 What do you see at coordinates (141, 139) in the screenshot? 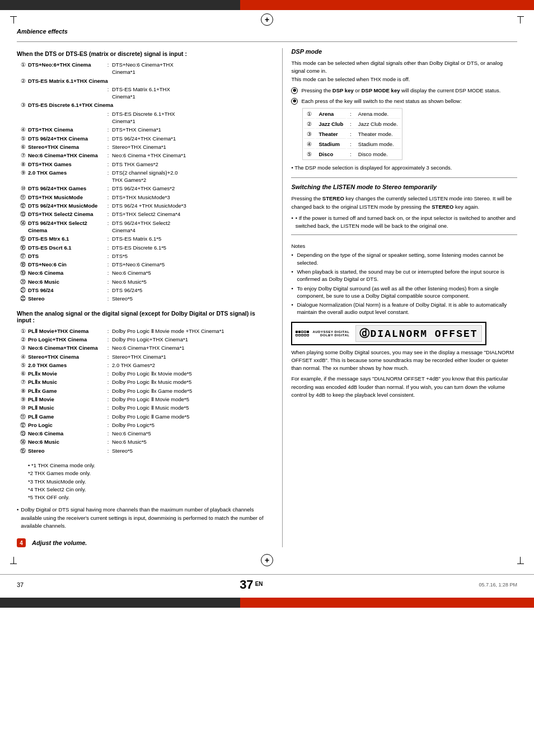
I see `table-row: ⑤ DTS 96/24+THX Cinema : DTS 96/24+THX C…` at bounding box center [141, 139].